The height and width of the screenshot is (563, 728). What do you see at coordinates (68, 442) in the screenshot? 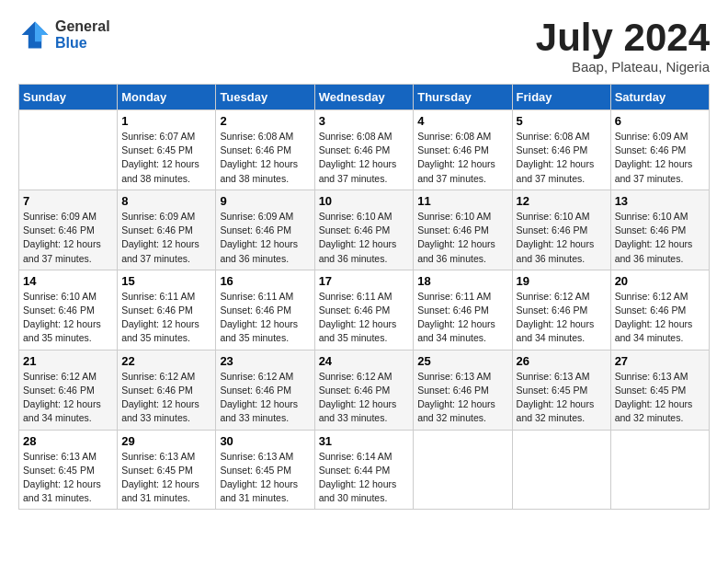
I see `day-number: 28` at bounding box center [68, 442].